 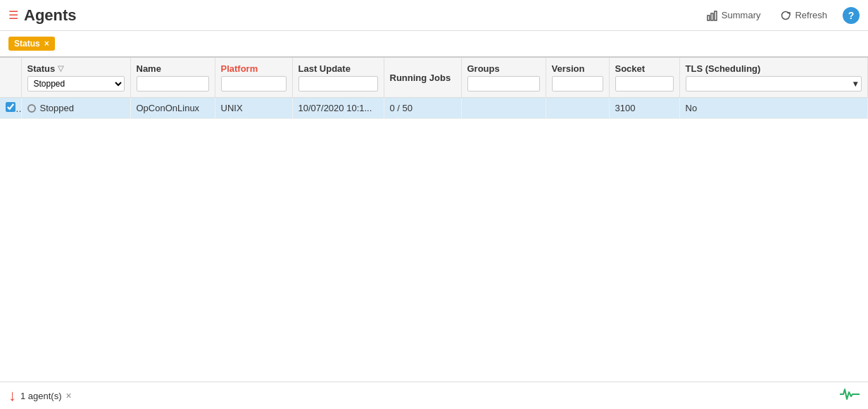 I want to click on col-socket: Socket, so click(x=644, y=77).